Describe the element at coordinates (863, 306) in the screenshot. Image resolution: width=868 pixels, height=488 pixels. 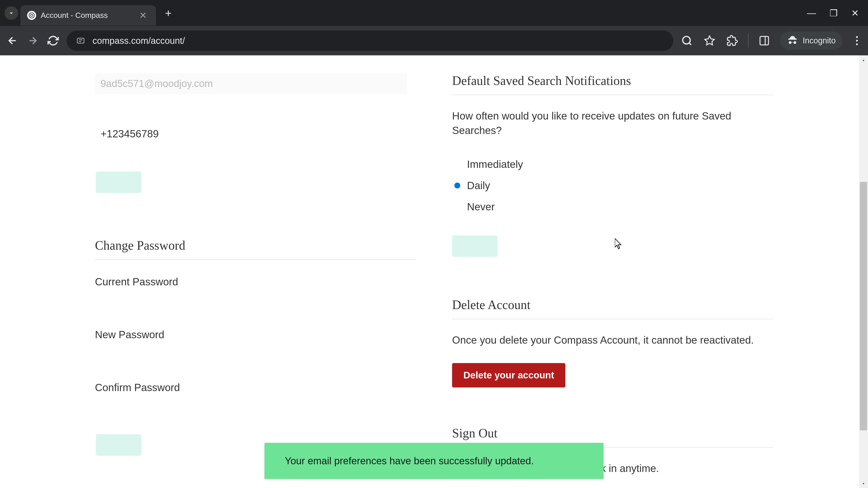
I see `scrollbar-thumb` at that location.